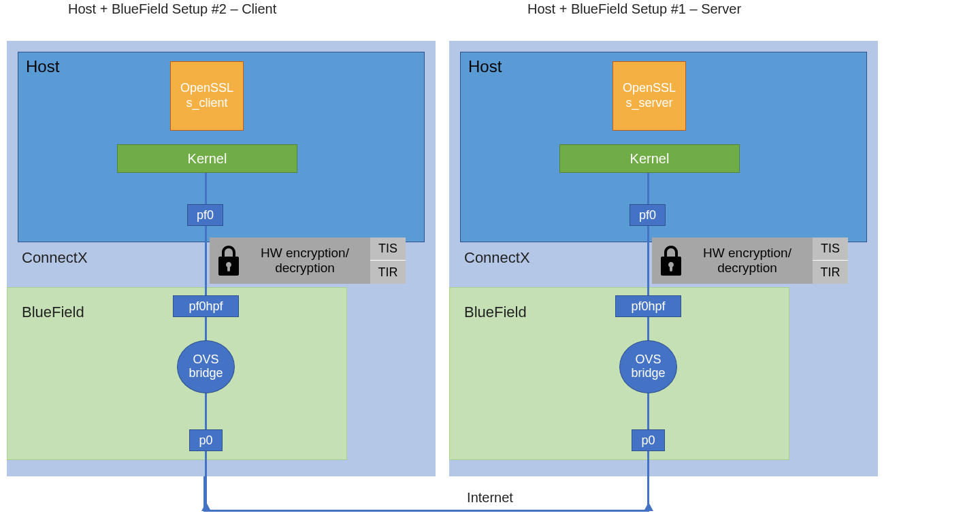 This screenshot has width=980, height=524. Describe the element at coordinates (490, 498) in the screenshot. I see `internet-label: Internet` at that location.